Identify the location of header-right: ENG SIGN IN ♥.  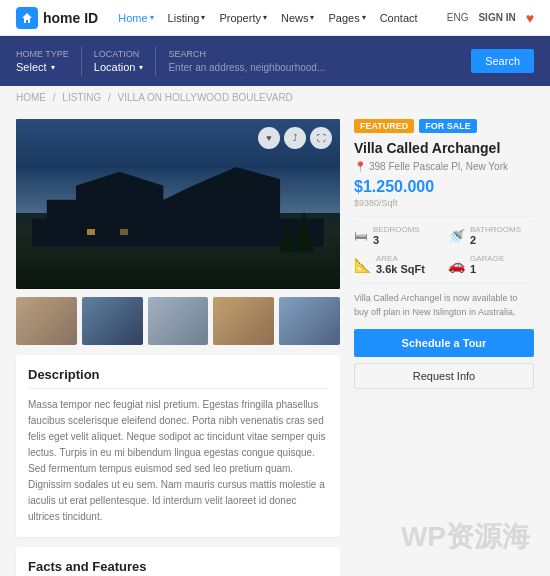
(490, 18).